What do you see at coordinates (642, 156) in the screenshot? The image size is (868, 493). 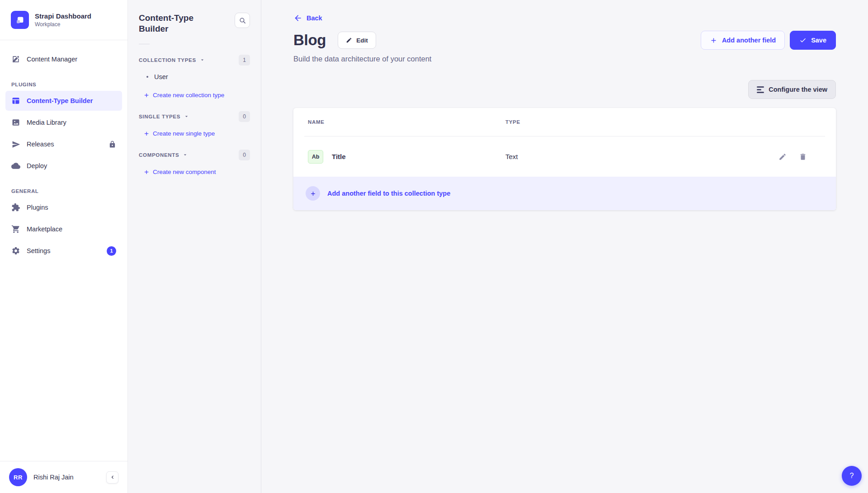 I see `field-type-cell: Text` at bounding box center [642, 156].